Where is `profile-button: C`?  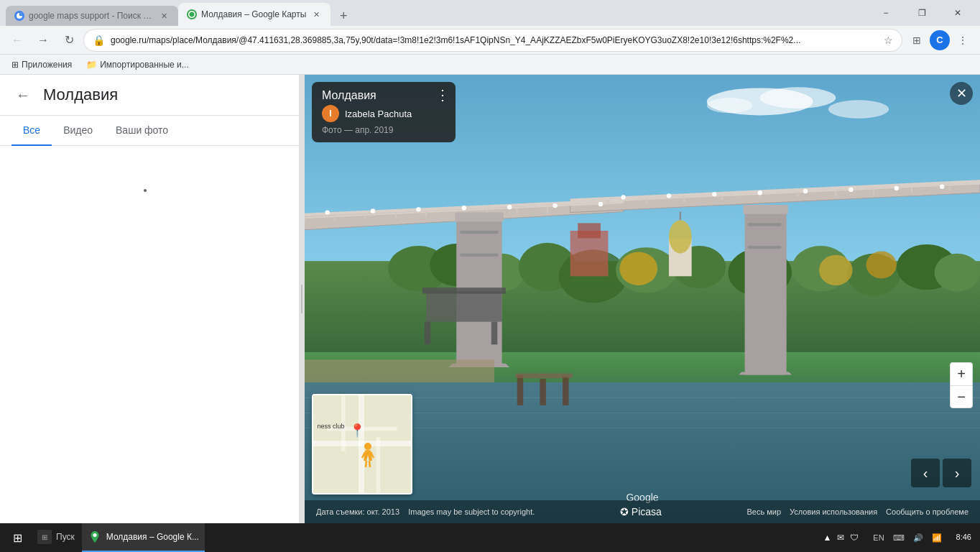 profile-button: C is located at coordinates (940, 40).